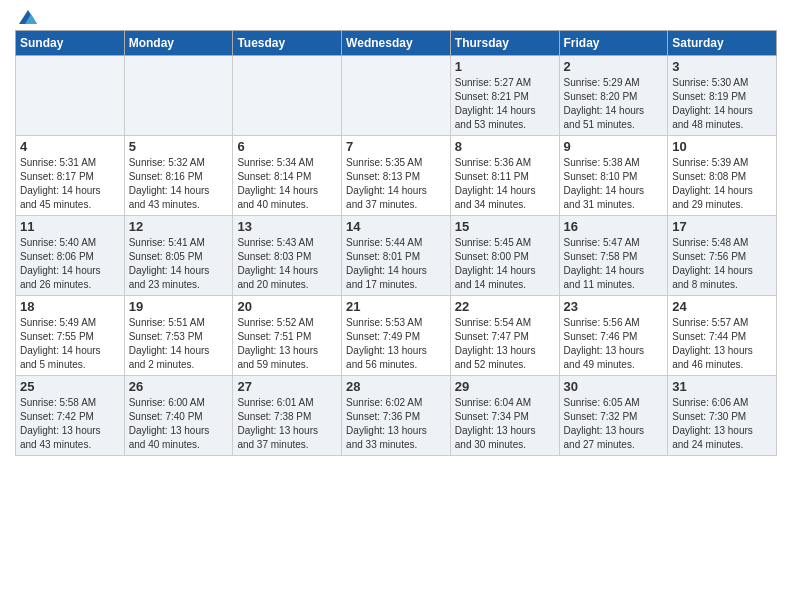  I want to click on calendar-cell: 7Sunrise: 5:35 AM Sunset: 8:13 PM Daylig…, so click(396, 176).